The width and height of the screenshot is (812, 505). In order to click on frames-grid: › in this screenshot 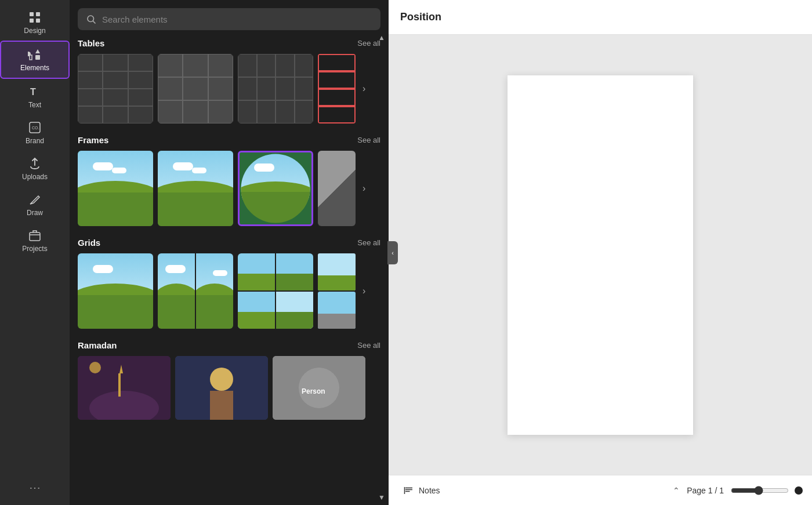, I will do `click(229, 188)`.